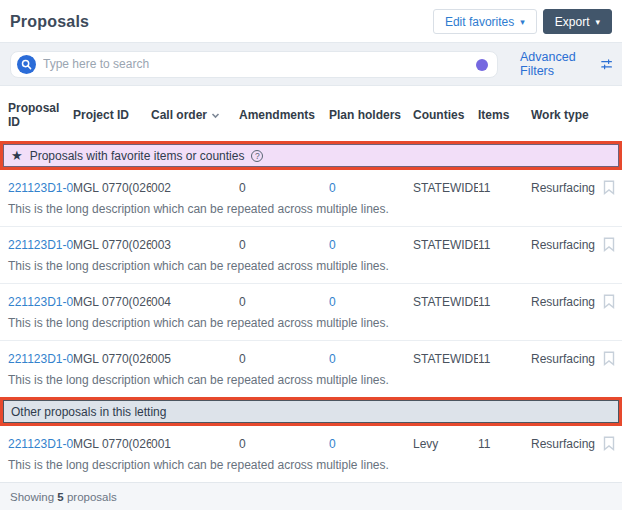  What do you see at coordinates (480, 22) in the screenshot?
I see `edit-favorites-label: Edit favorites` at bounding box center [480, 22].